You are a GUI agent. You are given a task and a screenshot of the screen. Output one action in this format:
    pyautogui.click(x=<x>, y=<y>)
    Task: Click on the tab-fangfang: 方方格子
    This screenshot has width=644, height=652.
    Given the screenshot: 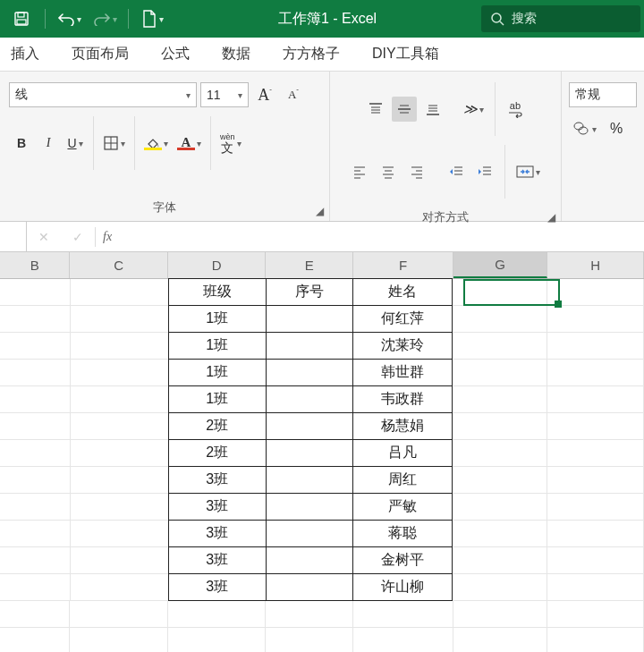 What is the action you would take?
    pyautogui.click(x=311, y=54)
    